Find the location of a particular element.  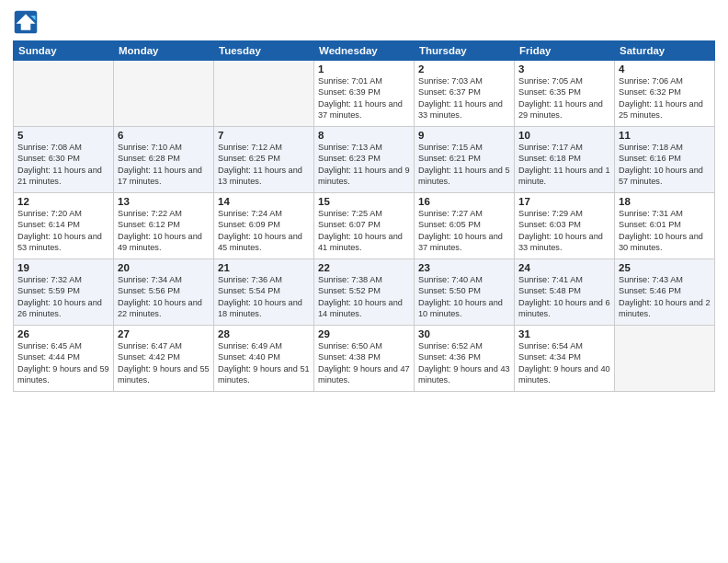

day-info: Sunrise: 6:54 AM Sunset: 4:34 PM Dayligh… is located at coordinates (564, 363).